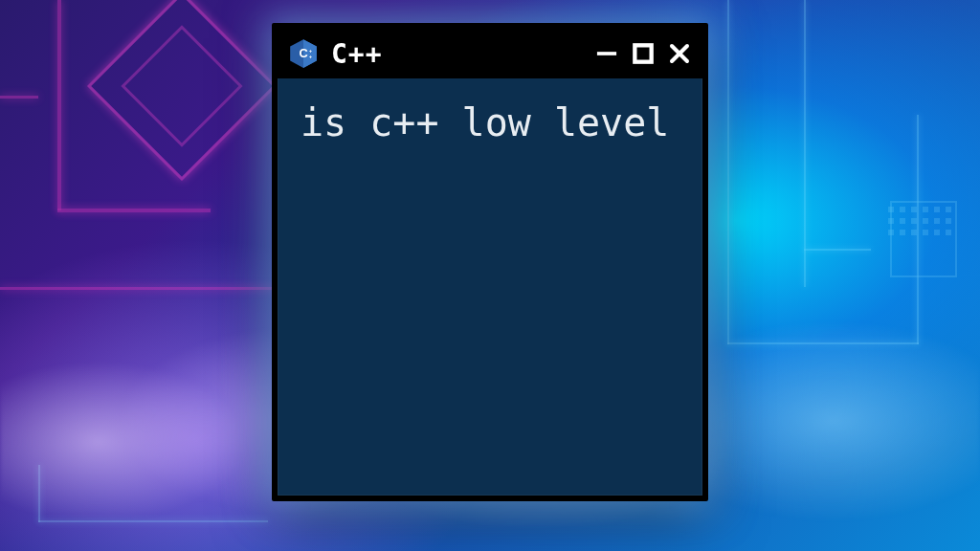  Describe the element at coordinates (490, 54) in the screenshot. I see `titlebar: C + + C++` at that location.